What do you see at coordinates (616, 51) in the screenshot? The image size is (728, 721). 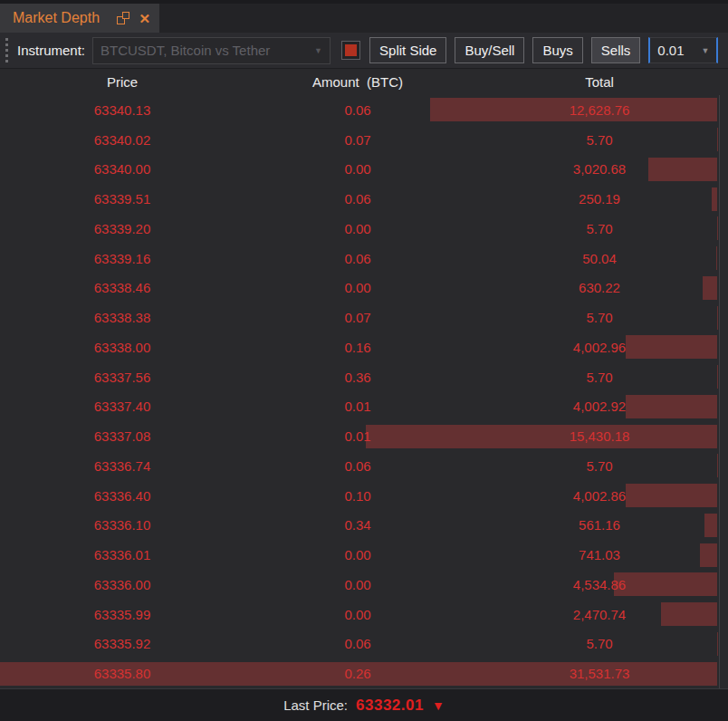 I see `sells-button: Sells` at bounding box center [616, 51].